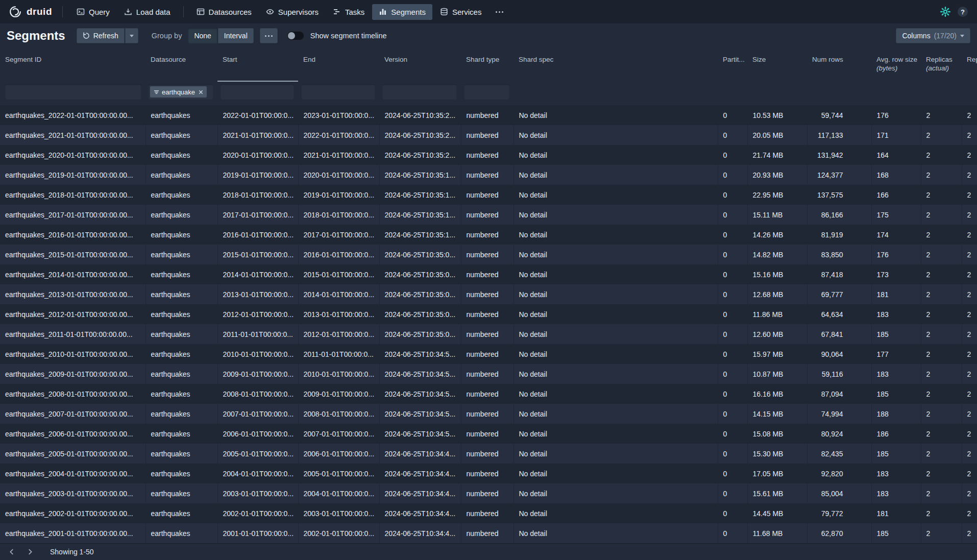  Describe the element at coordinates (616, 65) in the screenshot. I see `column-header-shard-spec: Shard spec` at that location.